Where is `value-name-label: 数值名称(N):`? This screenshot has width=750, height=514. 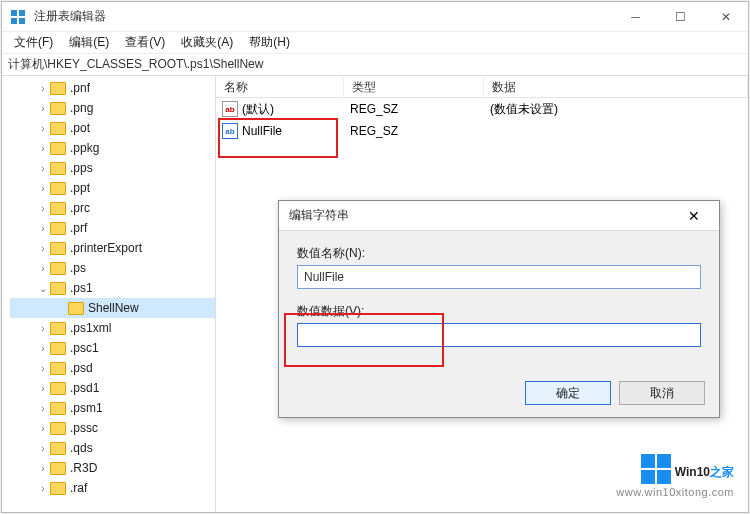
value-name-label: 数值名称(N): is located at coordinates (499, 254).